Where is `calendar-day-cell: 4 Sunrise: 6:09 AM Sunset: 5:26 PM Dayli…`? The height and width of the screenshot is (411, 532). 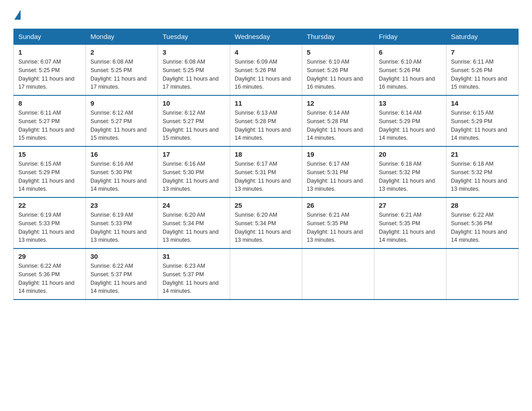
calendar-day-cell: 4 Sunrise: 6:09 AM Sunset: 5:26 PM Dayli… is located at coordinates (266, 70).